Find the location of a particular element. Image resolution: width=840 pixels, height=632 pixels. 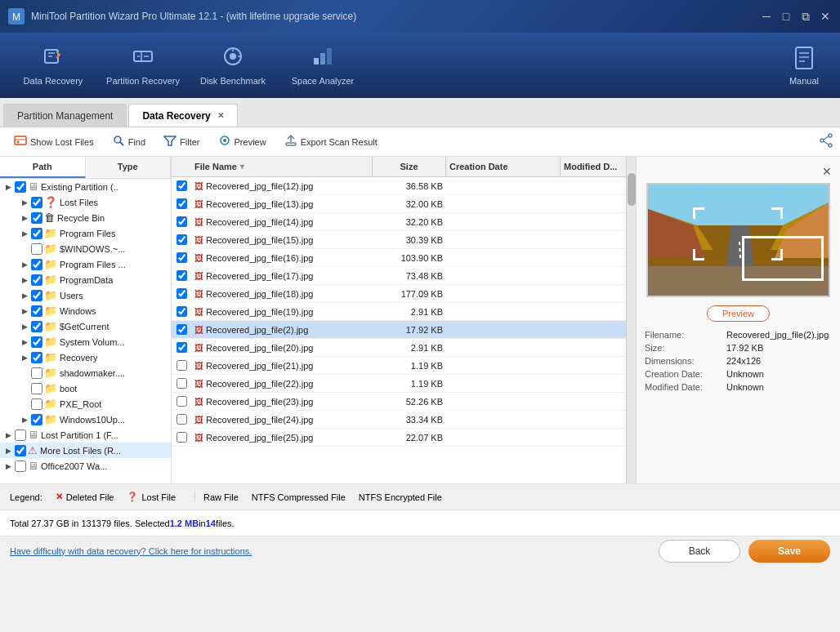

list-item: ▶ ❓ Lost Files is located at coordinates (85, 203).